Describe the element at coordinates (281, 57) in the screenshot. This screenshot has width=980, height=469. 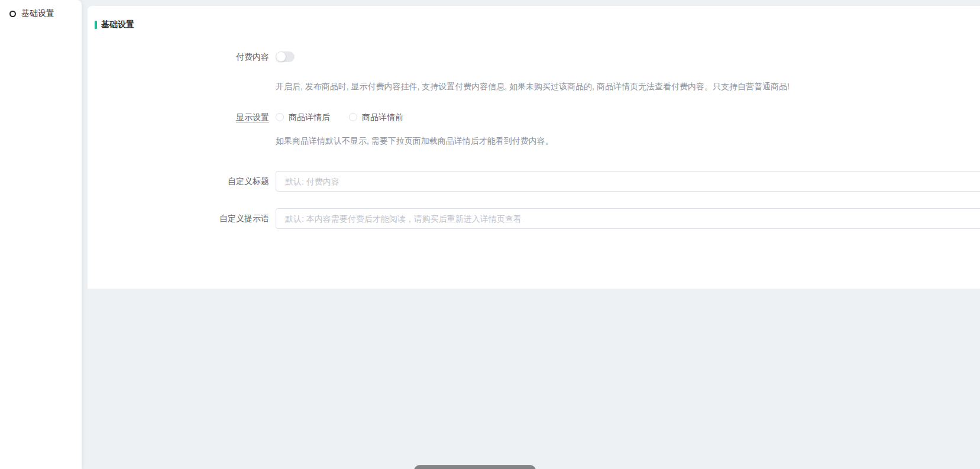
I see `toggle-knob` at that location.